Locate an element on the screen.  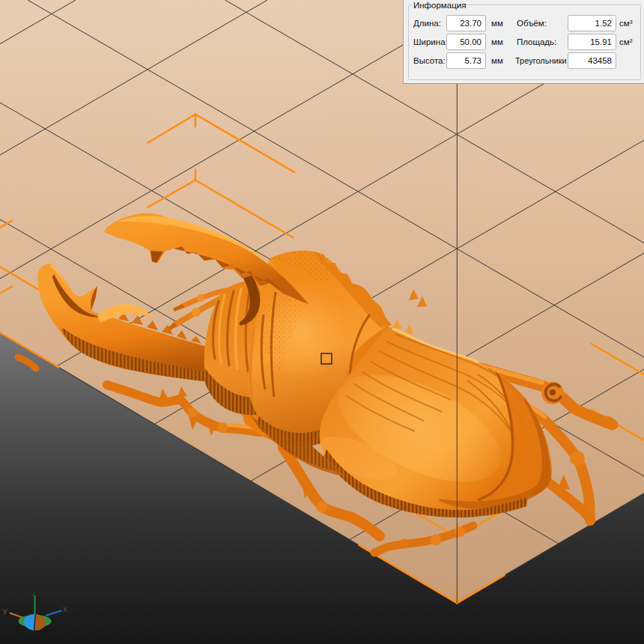
svg-text: x is located at coordinates (65, 609).